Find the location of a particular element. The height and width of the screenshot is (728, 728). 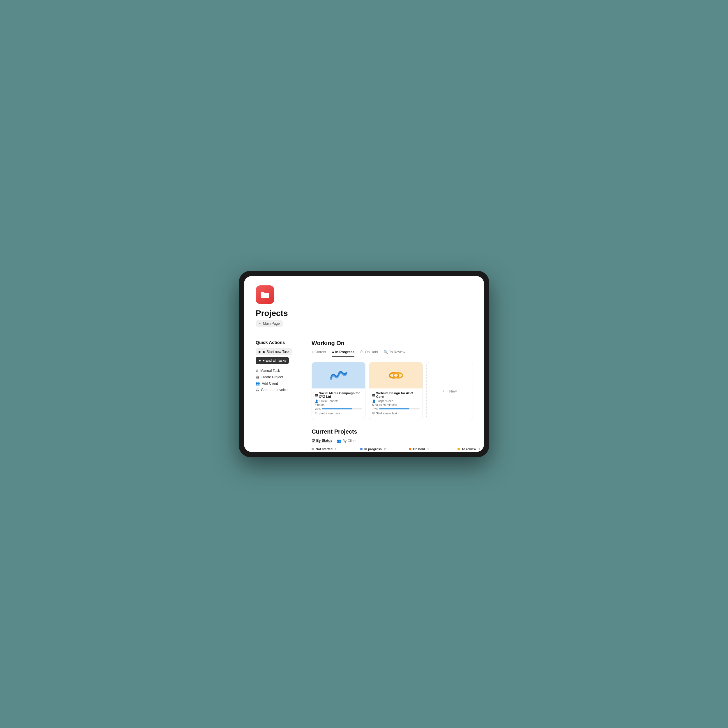

sub-tab-by-status: ⏱ By Status is located at coordinates (322, 441).